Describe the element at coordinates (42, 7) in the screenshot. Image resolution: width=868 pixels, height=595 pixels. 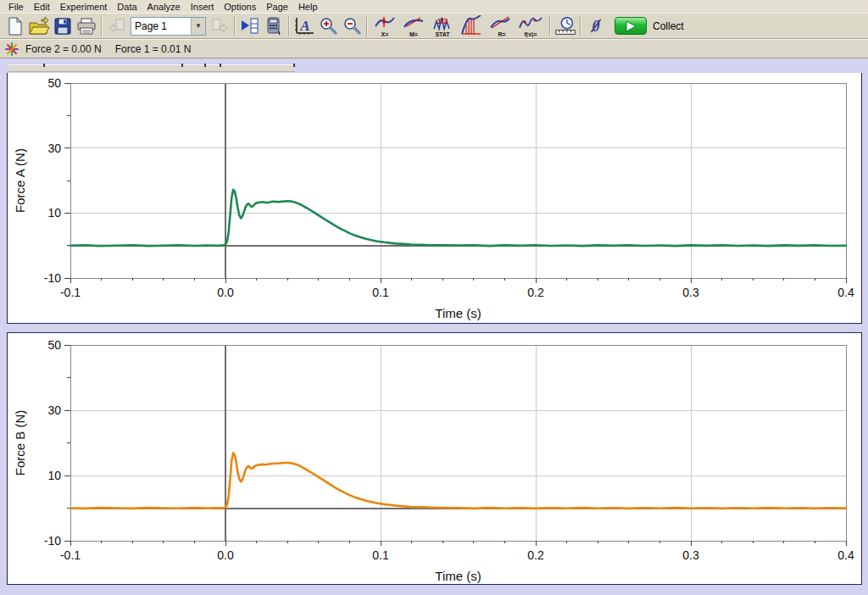
I see `menu-edit: Edit` at that location.